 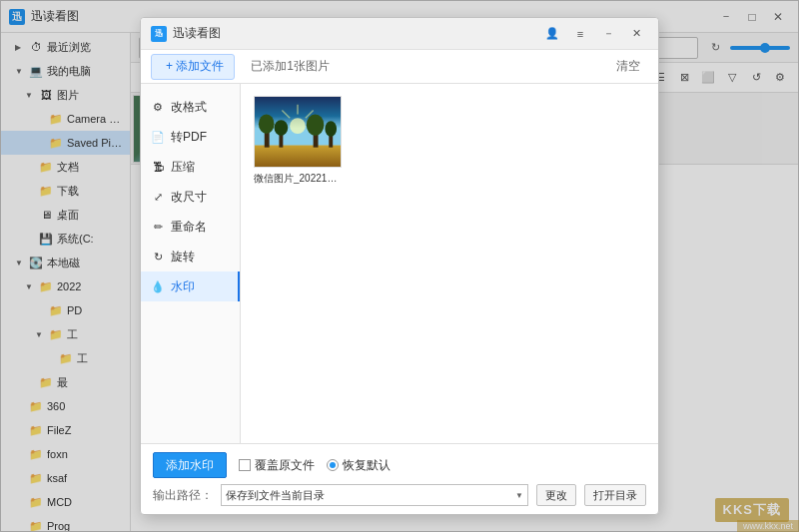 I want to click on restore-default-label: 恢复默认, so click(x=367, y=465).